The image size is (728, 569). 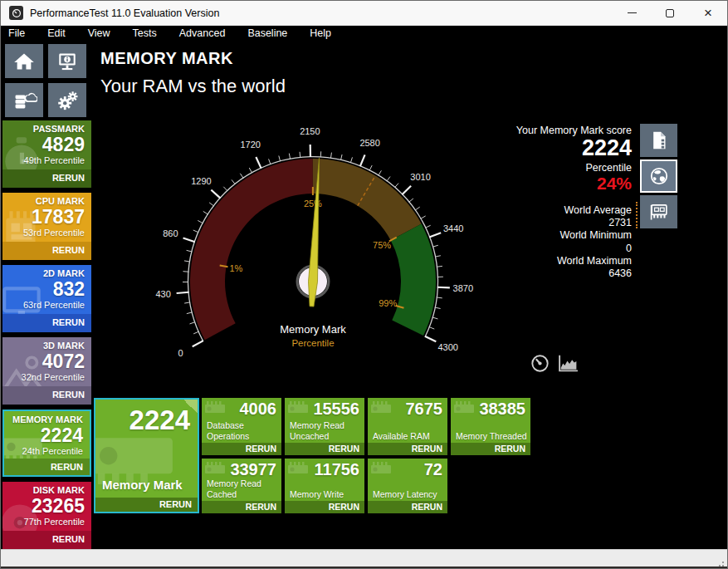 I want to click on sidebar-tile-2d-mark: 2D MARK 832 63rd Percentile RERUN, so click(x=46, y=299).